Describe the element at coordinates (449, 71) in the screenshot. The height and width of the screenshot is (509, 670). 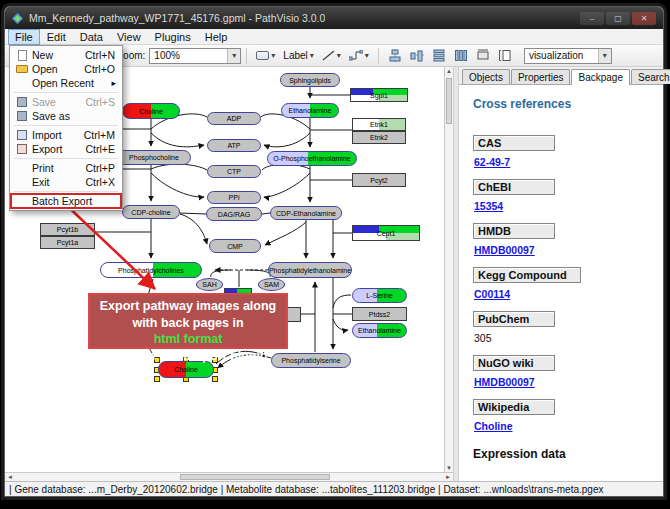
I see `scroll-up-icon: ▲` at that location.